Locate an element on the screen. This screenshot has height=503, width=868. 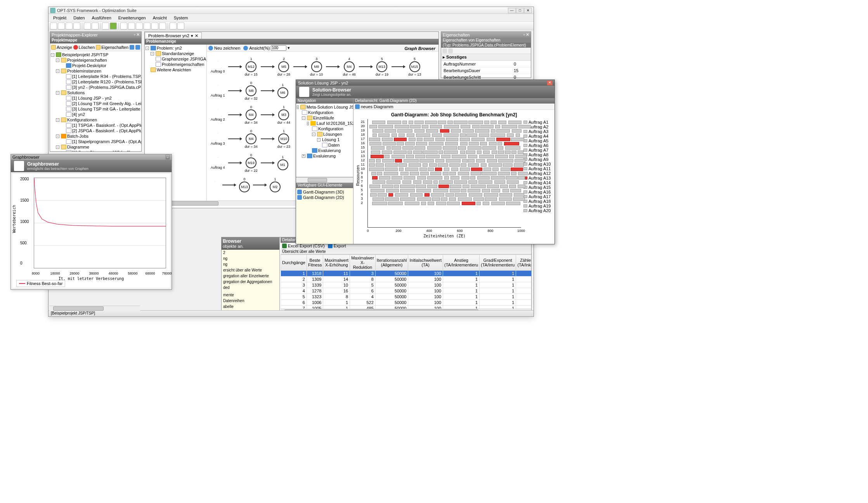
table-header: Anstieg (TA/Inkrementieru is located at coordinates (461, 263).